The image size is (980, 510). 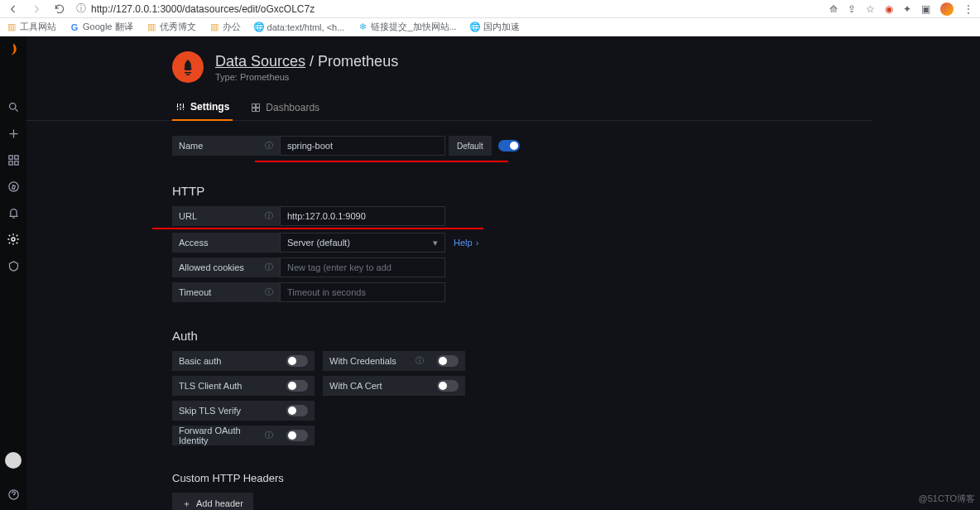 What do you see at coordinates (947, 498) in the screenshot?
I see `watermark: @51CTO博客` at bounding box center [947, 498].